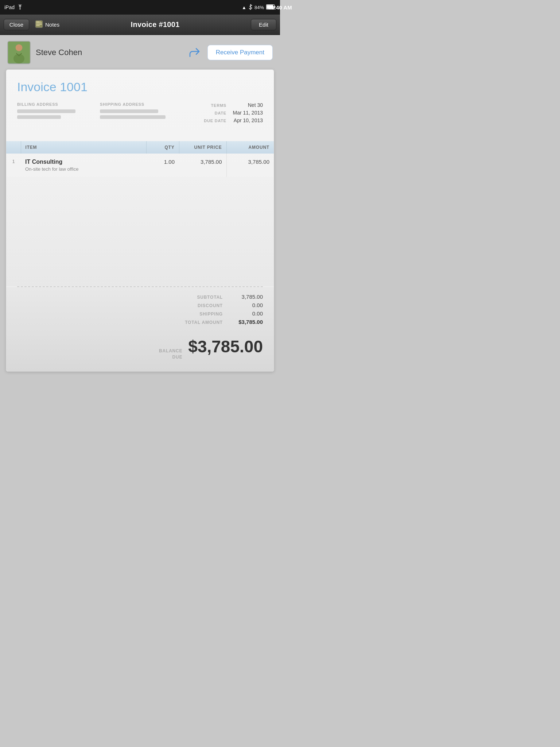  What do you see at coordinates (83, 165) in the screenshot?
I see `item-details: IT Consulting On-site tech for law offic…` at bounding box center [83, 165].